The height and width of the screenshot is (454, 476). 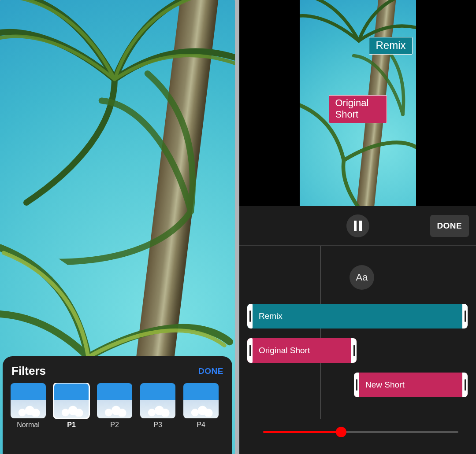 What do you see at coordinates (357, 316) in the screenshot?
I see `clip-remix: Remix` at bounding box center [357, 316].